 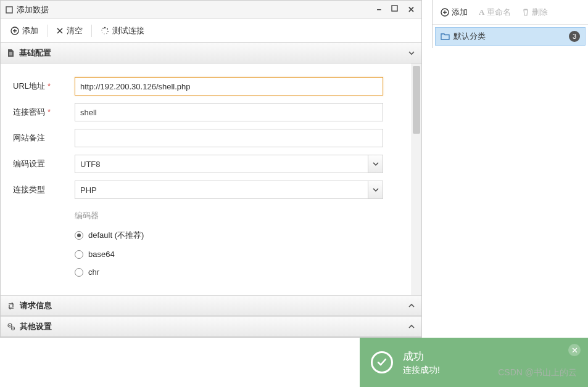 What do you see at coordinates (421, 356) in the screenshot?
I see `toast-title: 成功` at bounding box center [421, 356].